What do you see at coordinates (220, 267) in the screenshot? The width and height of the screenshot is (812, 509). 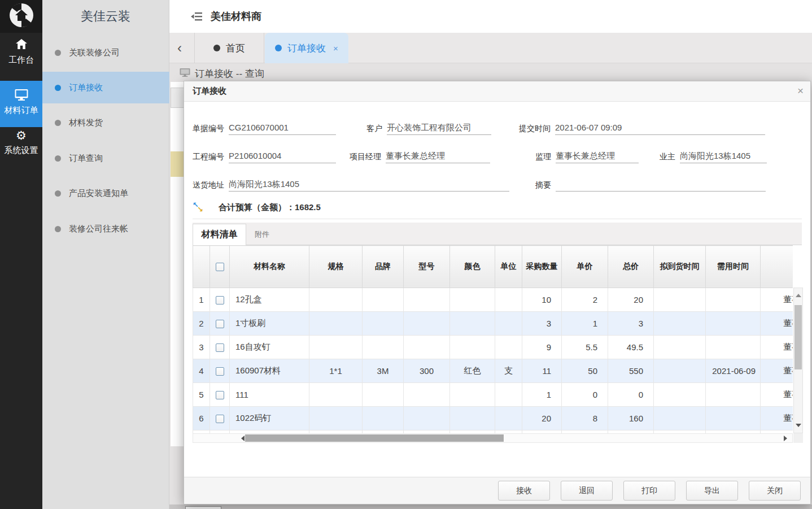 I see `col-select` at bounding box center [220, 267].